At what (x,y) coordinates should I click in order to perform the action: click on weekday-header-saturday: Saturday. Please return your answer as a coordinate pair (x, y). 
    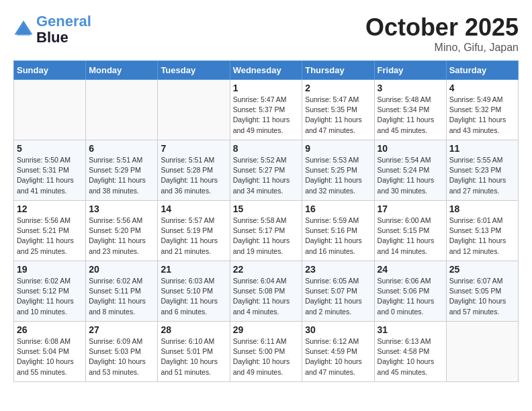
    Looking at the image, I should click on (482, 71).